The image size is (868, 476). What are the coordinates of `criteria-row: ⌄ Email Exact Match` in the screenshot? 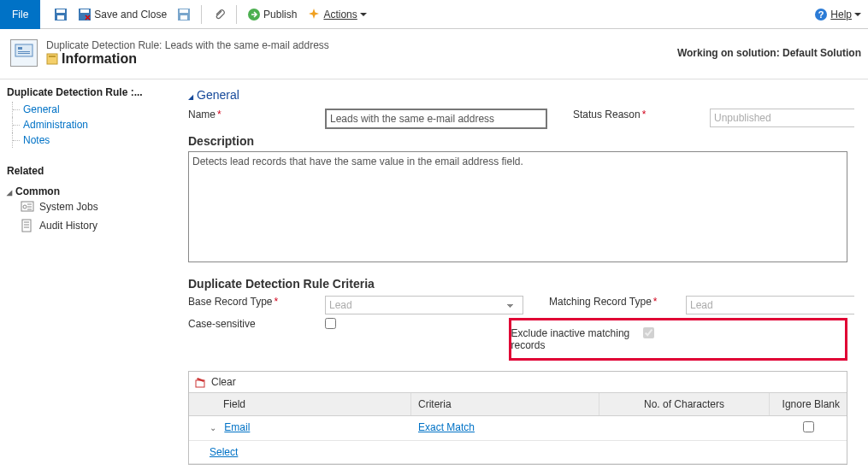 It's located at (518, 429).